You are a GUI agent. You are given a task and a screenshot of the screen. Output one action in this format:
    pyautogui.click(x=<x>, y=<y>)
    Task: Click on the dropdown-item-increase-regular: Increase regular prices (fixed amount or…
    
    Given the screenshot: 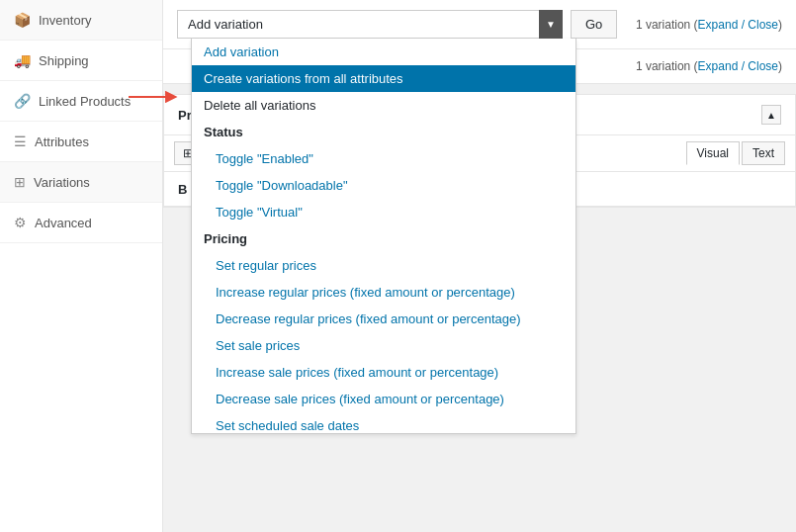 What is the action you would take?
    pyautogui.click(x=384, y=293)
    